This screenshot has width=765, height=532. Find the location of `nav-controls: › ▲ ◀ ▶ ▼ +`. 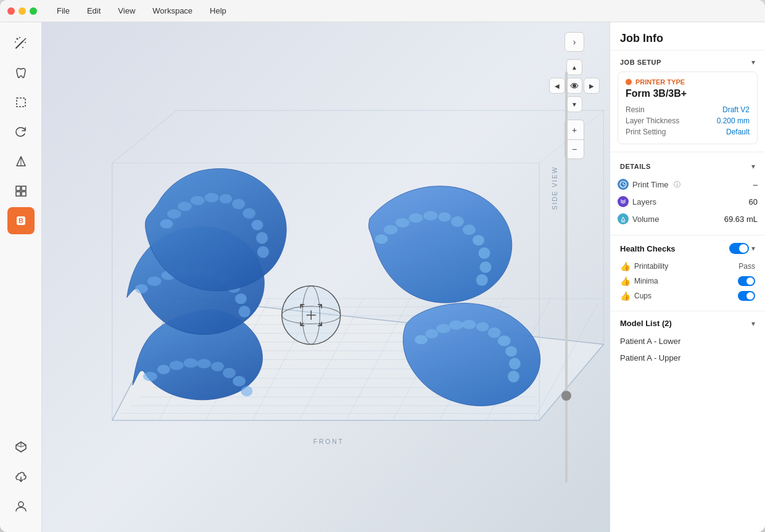

nav-controls: › ▲ ◀ ▶ ▼ + is located at coordinates (574, 96).